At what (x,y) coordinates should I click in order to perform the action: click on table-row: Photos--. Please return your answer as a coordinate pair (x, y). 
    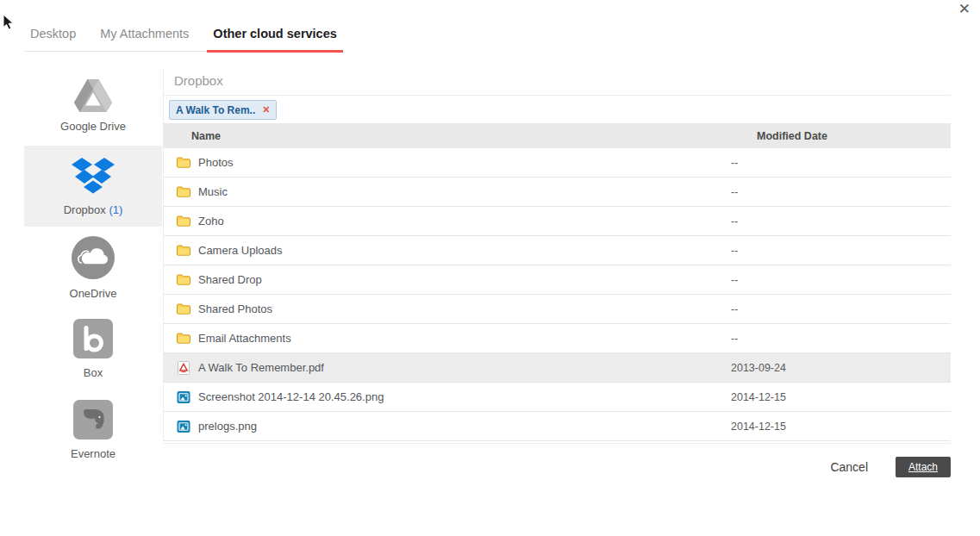
    Looking at the image, I should click on (557, 163).